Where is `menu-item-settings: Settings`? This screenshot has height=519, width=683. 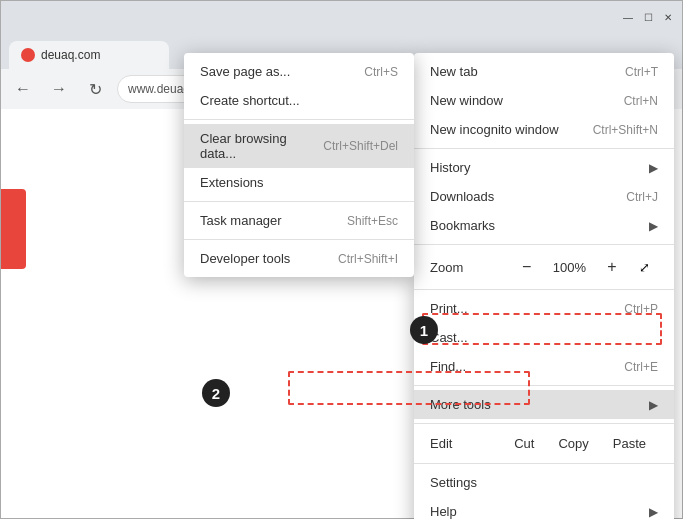 menu-item-settings: Settings is located at coordinates (544, 482).